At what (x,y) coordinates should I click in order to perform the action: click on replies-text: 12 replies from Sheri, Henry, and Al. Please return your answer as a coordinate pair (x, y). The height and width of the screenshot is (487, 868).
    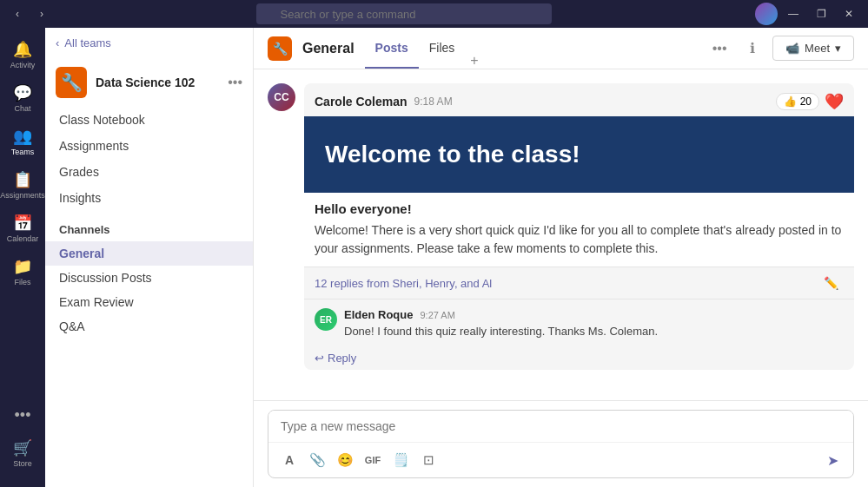
    Looking at the image, I should click on (403, 283).